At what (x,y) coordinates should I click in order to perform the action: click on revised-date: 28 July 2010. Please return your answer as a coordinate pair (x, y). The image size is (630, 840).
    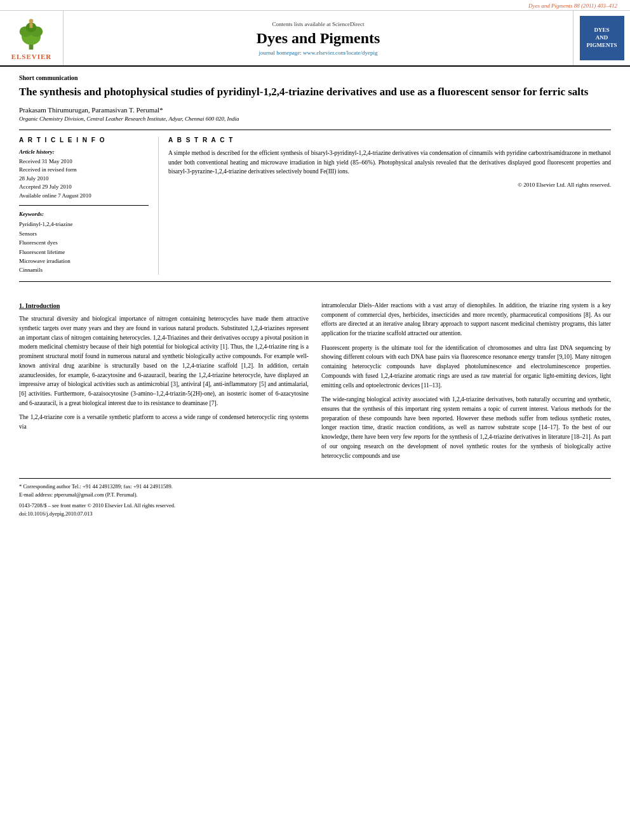
    Looking at the image, I should click on (84, 179).